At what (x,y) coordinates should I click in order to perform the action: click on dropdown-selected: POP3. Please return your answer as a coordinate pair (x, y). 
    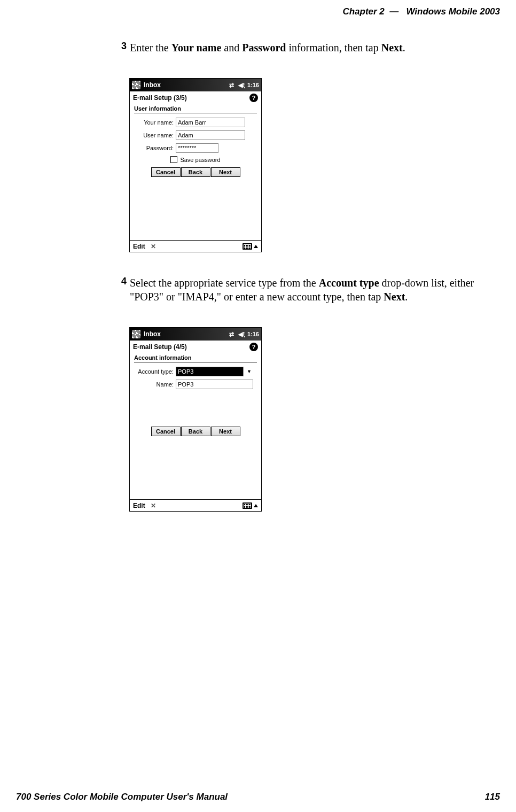
    Looking at the image, I should click on (209, 372).